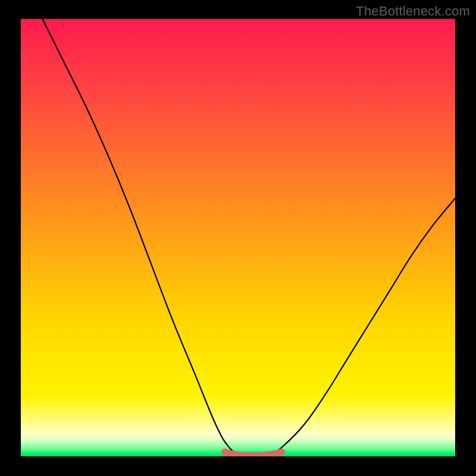 The height and width of the screenshot is (476, 476). I want to click on watermark-text: TheBottleneck.com, so click(413, 11).